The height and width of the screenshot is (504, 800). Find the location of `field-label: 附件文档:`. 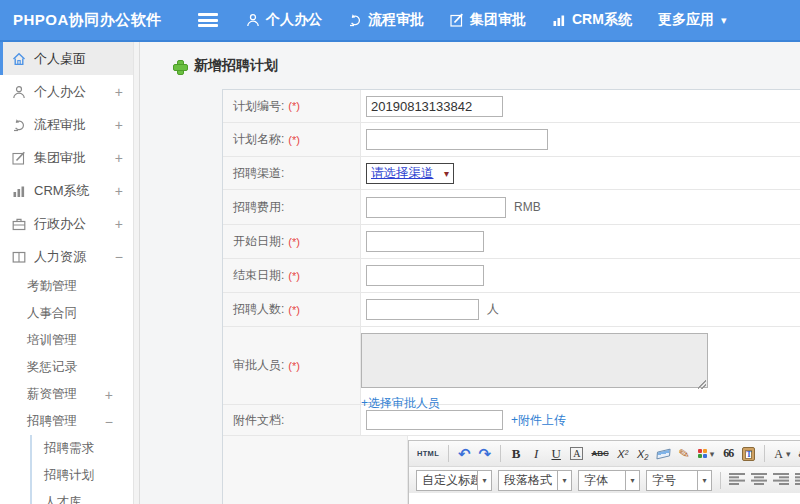

field-label: 附件文档: is located at coordinates (258, 420).